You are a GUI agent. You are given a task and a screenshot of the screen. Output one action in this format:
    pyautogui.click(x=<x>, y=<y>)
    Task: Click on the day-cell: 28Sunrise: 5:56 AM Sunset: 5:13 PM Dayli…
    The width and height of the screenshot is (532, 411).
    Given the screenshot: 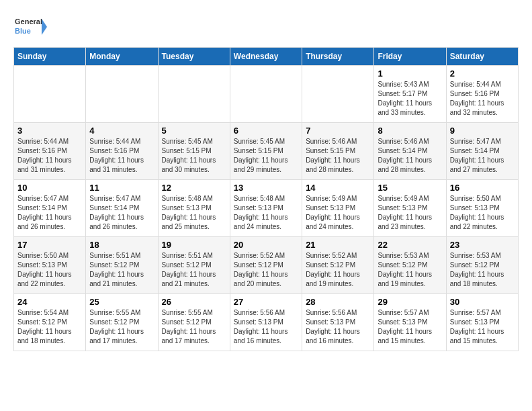 What is the action you would take?
    pyautogui.click(x=339, y=322)
    